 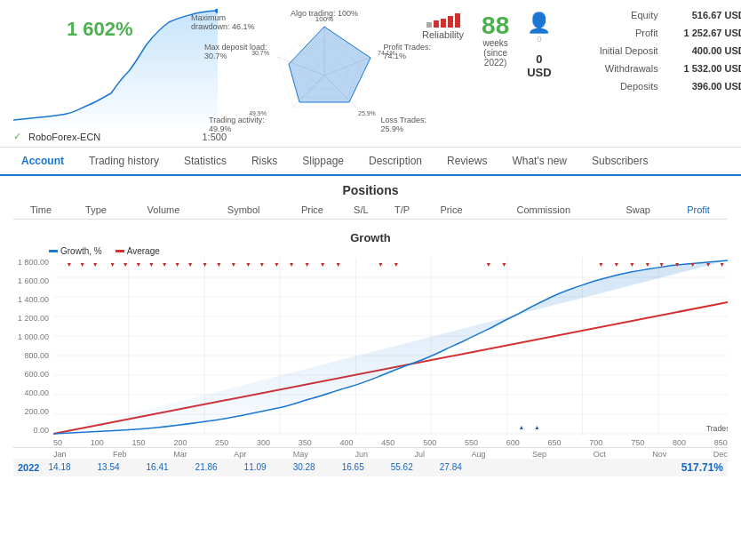 What do you see at coordinates (31, 393) in the screenshot?
I see `y-label: 400.00` at bounding box center [31, 393].